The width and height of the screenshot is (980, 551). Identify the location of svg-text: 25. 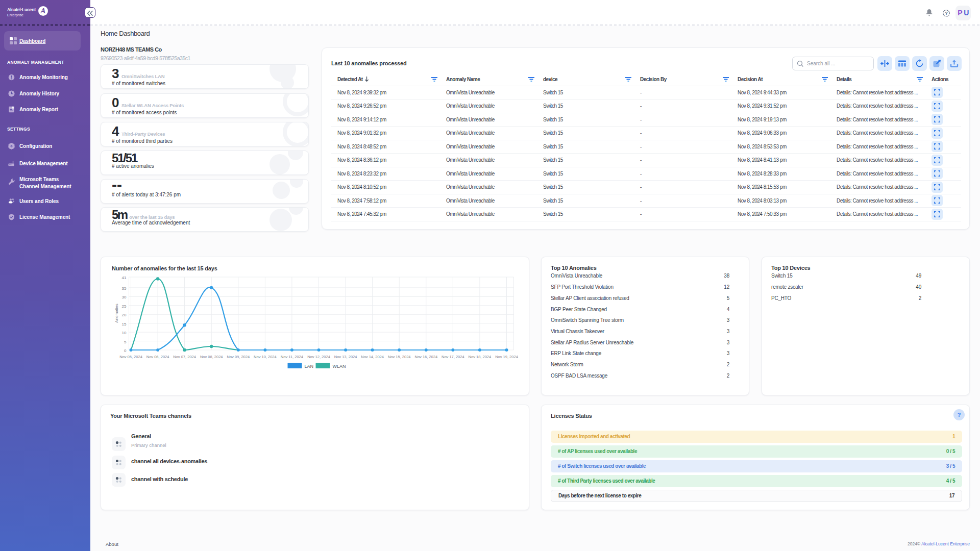
(125, 306).